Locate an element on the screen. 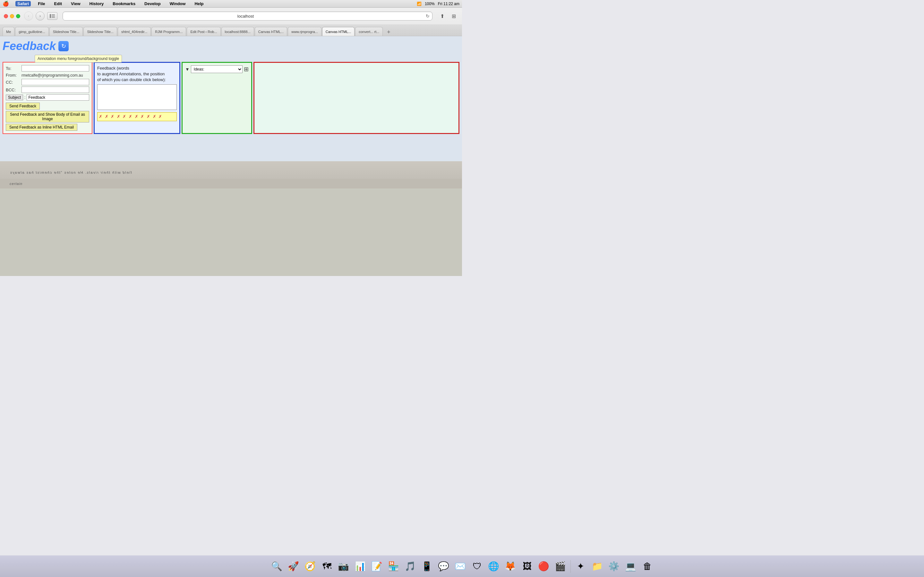  menu-file: File is located at coordinates (41, 4).